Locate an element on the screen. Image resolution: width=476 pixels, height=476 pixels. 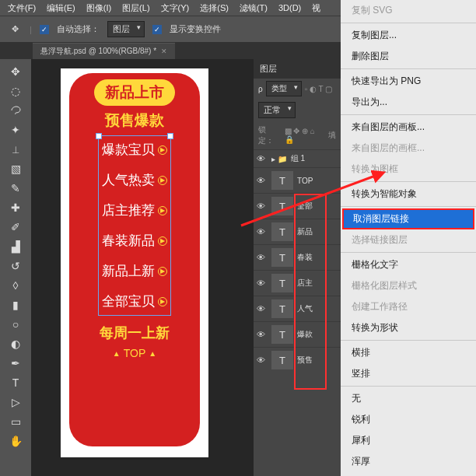
menu-aa-none: 无 is located at coordinates (408, 398).